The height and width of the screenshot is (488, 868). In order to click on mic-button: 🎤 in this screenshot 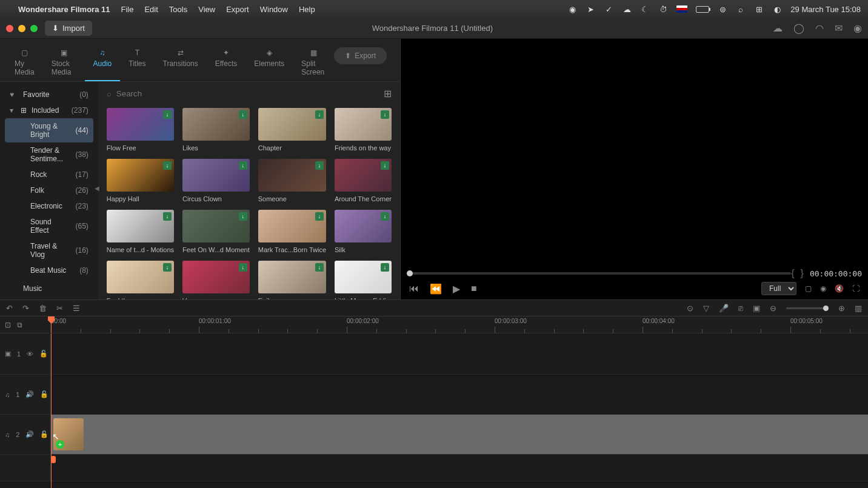, I will do `click(724, 308)`.